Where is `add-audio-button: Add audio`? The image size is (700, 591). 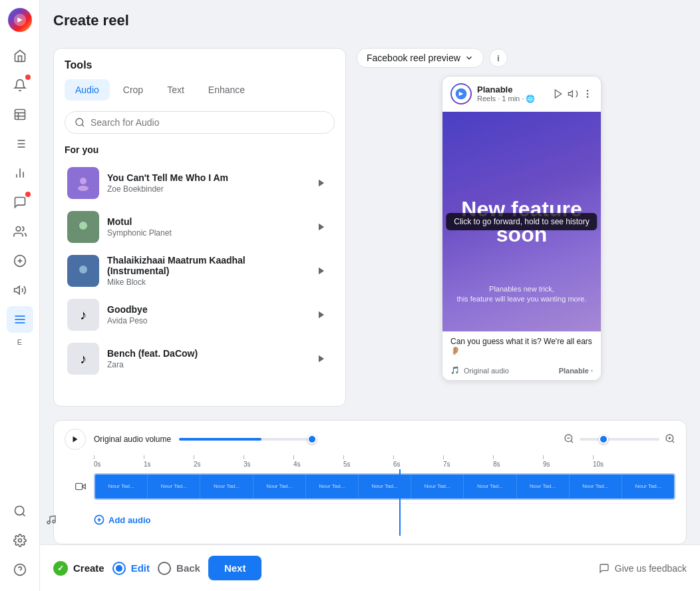 add-audio-button: Add audio is located at coordinates (122, 520).